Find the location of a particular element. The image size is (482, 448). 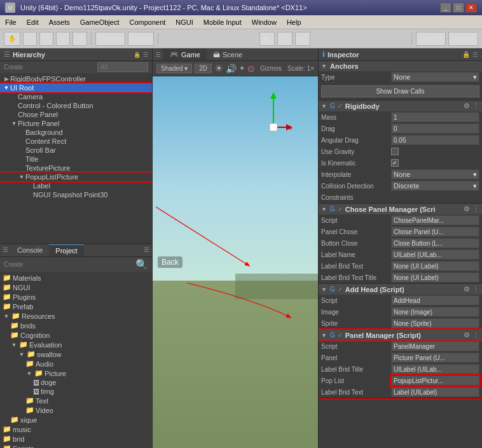

hierarchy-item-camera: Camera is located at coordinates (76, 97).